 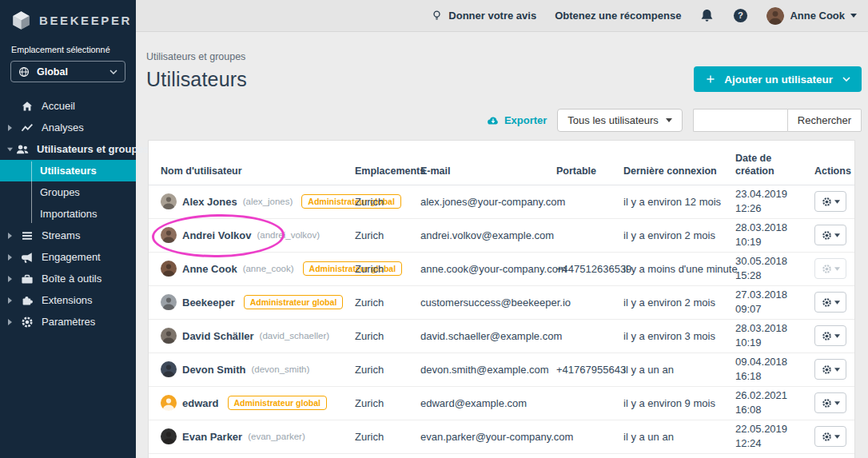 What do you see at coordinates (209, 302) in the screenshot?
I see `user-name-link: Beekeeper` at bounding box center [209, 302].